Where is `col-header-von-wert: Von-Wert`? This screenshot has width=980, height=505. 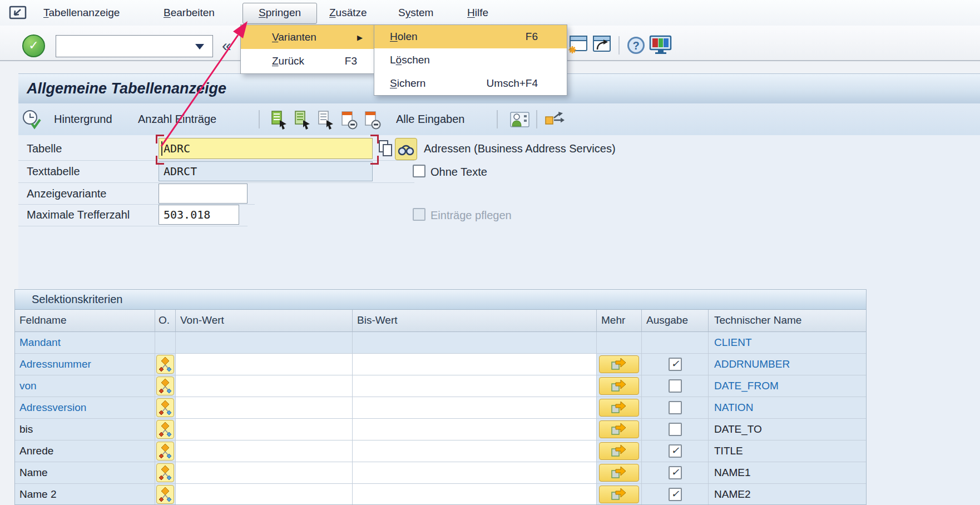
col-header-von-wert: Von-Wert is located at coordinates (264, 321).